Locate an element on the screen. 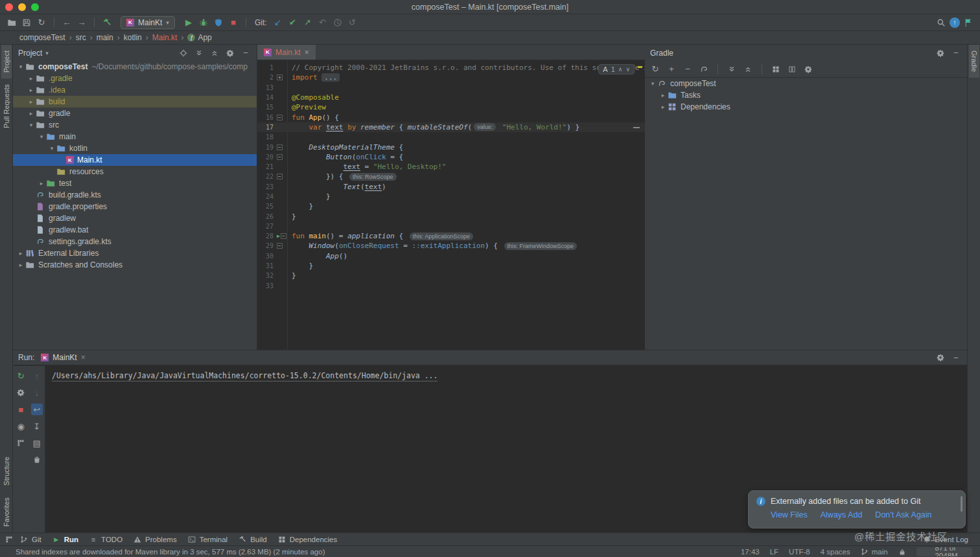 This screenshot has height=557, width=980. git-rollback-icon: ↶ is located at coordinates (323, 23).